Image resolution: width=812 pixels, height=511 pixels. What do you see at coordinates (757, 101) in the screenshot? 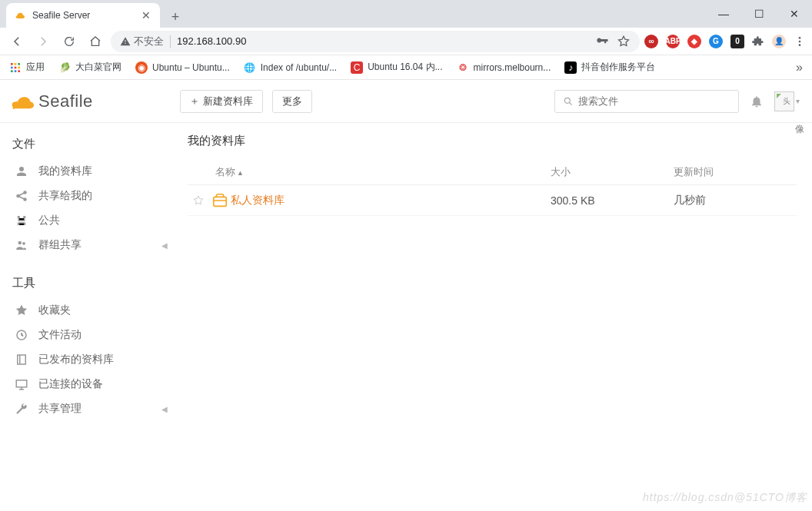
I see `notifications-icon` at bounding box center [757, 101].